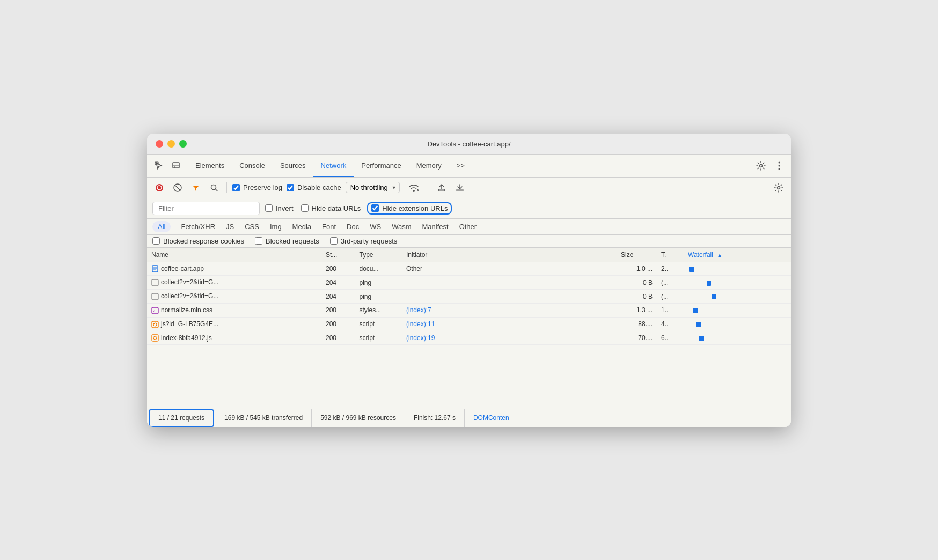 This screenshot has height=560, width=938. What do you see at coordinates (162, 226) in the screenshot?
I see `type-filter-all: All` at bounding box center [162, 226].